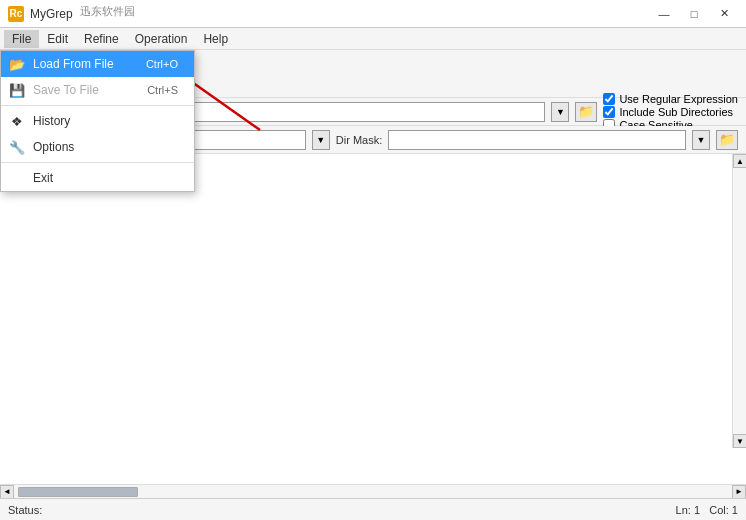  Describe the element at coordinates (586, 112) in the screenshot. I see `search-folder-btn: 📁` at that location.